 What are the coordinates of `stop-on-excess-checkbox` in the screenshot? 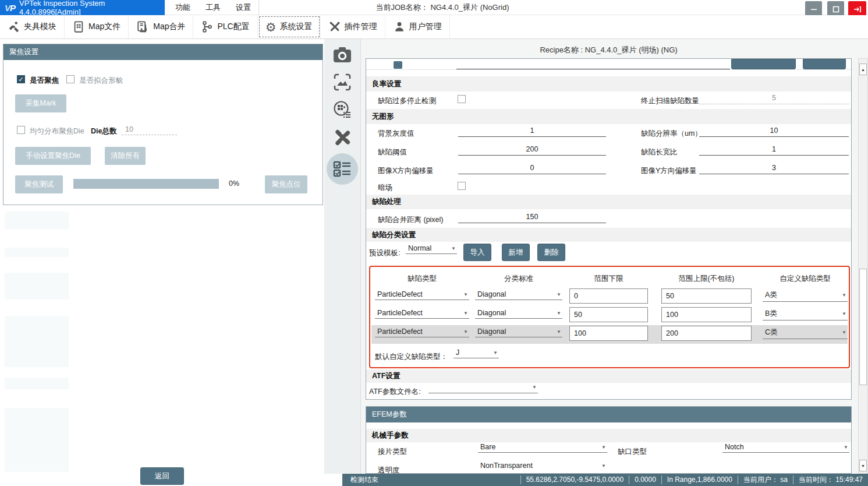 It's located at (462, 99).